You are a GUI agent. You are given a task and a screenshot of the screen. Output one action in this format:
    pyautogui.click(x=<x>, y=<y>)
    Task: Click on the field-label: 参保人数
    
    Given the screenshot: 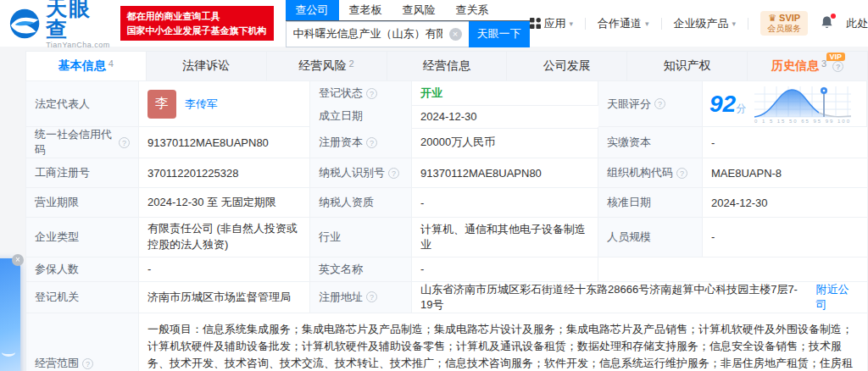 What is the action you would take?
    pyautogui.click(x=83, y=269)
    